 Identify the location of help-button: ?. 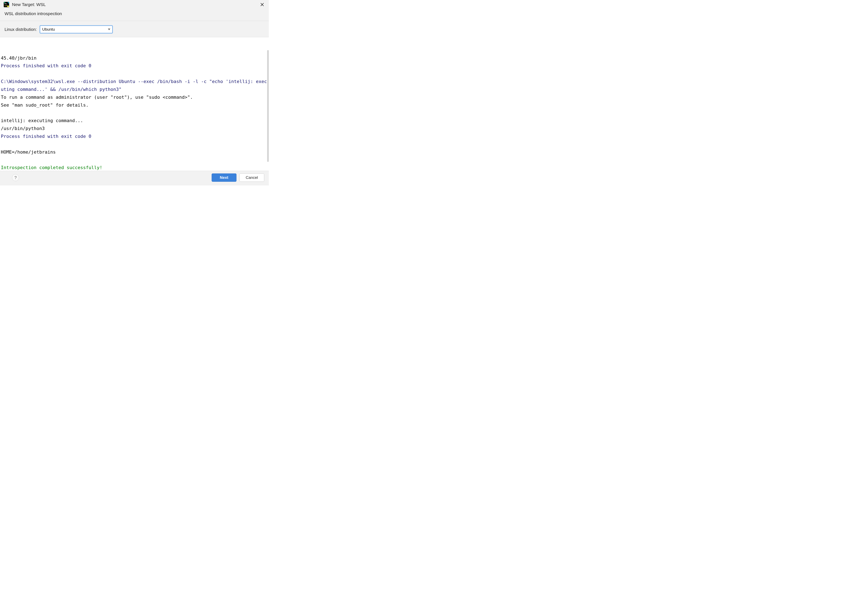
(16, 178).